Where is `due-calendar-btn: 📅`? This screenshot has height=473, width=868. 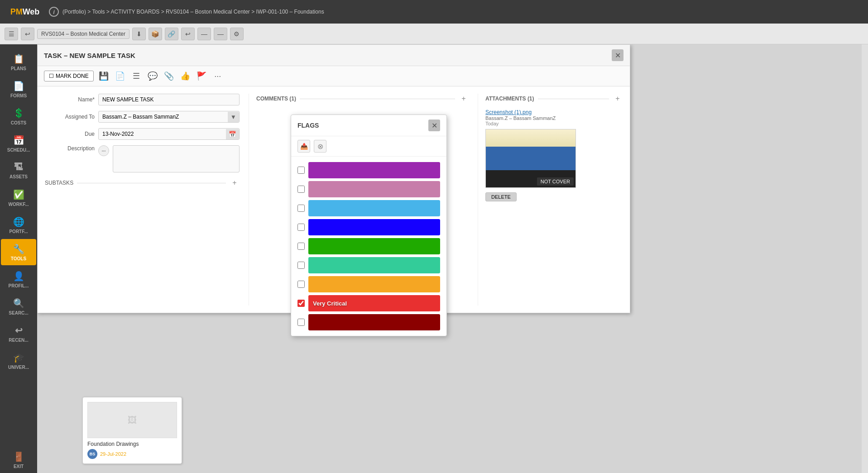
due-calendar-btn: 📅 is located at coordinates (233, 134).